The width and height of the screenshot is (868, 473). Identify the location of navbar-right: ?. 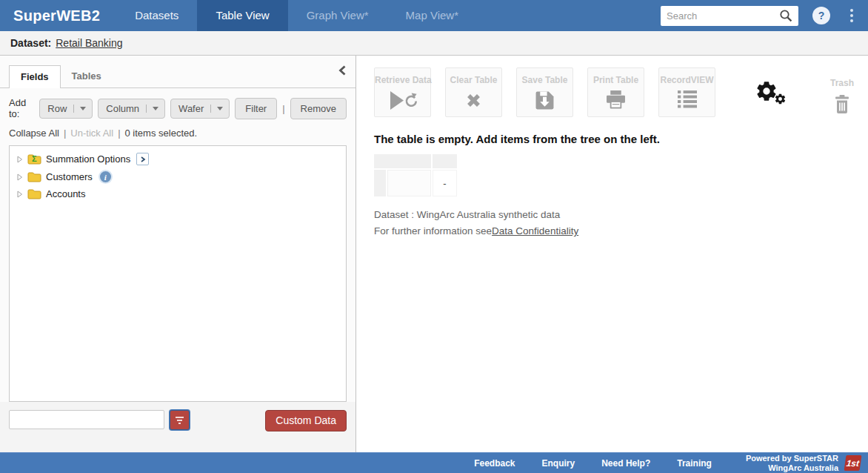
(764, 16).